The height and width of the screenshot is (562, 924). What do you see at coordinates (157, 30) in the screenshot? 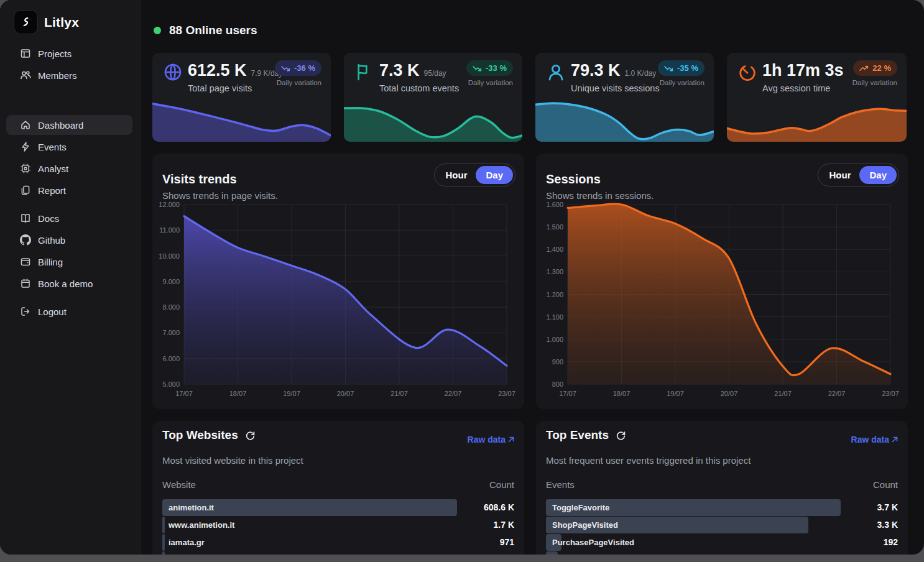
I see `online-dot` at bounding box center [157, 30].